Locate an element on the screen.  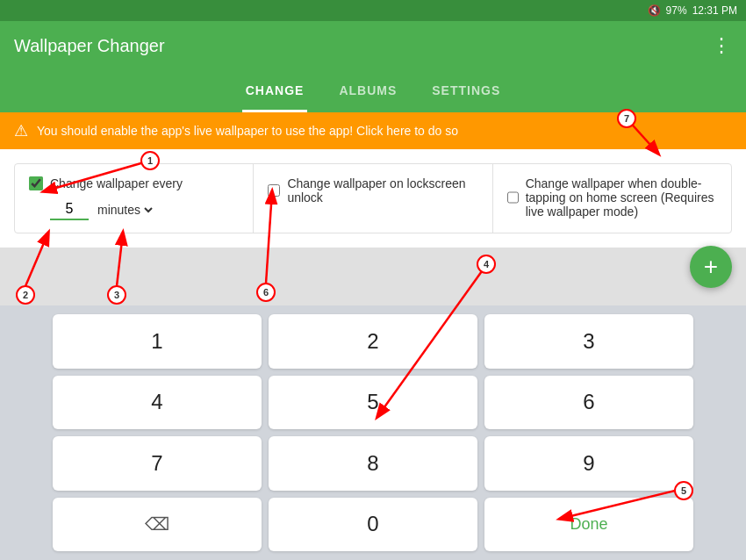
tab-settings: SETTINGS is located at coordinates (466, 91).